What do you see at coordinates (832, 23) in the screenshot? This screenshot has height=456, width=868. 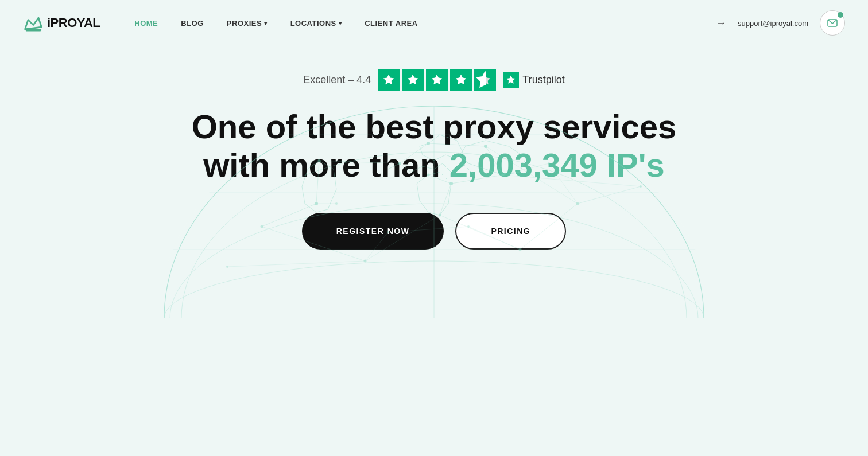 I see `mail-icon` at bounding box center [832, 23].